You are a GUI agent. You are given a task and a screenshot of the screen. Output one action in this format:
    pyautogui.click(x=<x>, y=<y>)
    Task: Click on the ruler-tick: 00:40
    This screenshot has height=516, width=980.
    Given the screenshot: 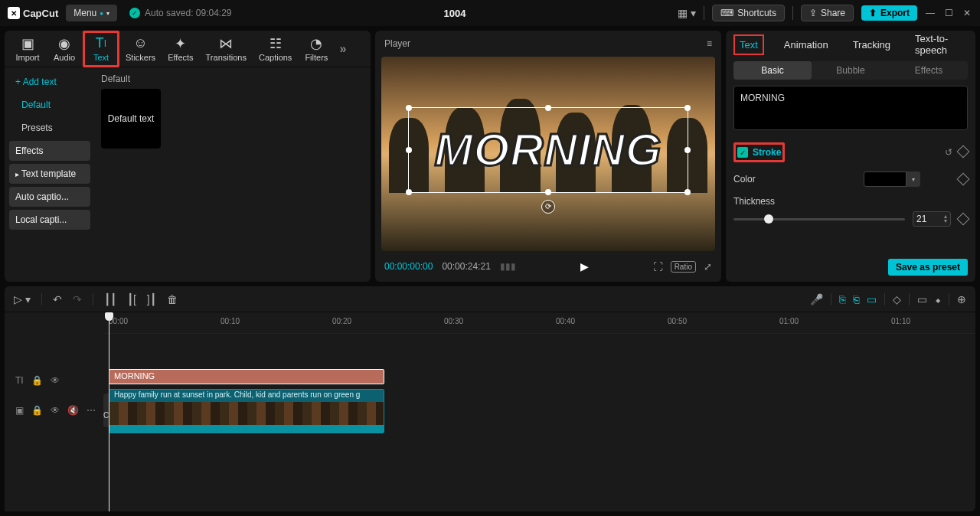 What is the action you would take?
    pyautogui.click(x=565, y=322)
    